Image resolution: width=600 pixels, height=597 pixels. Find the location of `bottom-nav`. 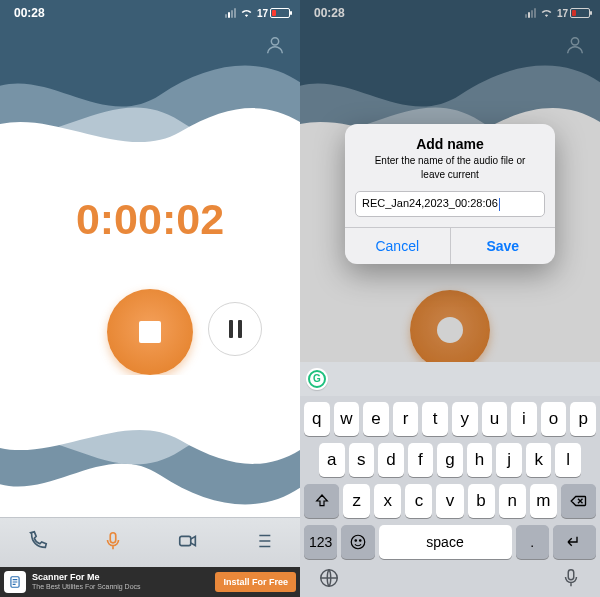

bottom-nav is located at coordinates (150, 542).